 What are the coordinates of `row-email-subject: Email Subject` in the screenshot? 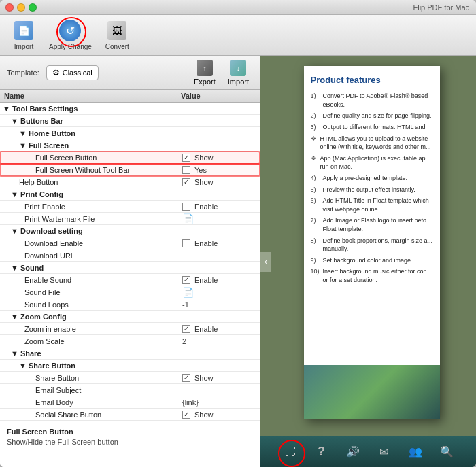 It's located at (130, 390).